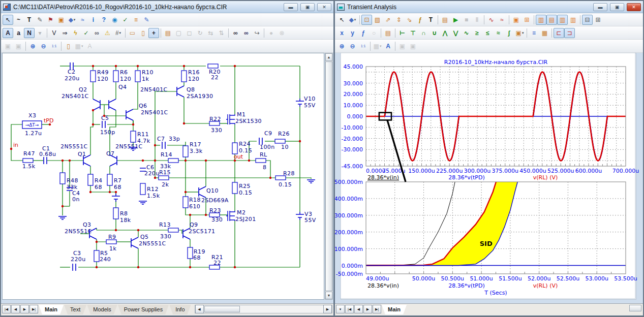  What do you see at coordinates (353, 33) in the screenshot?
I see `go-to-y-icon: y` at bounding box center [353, 33].